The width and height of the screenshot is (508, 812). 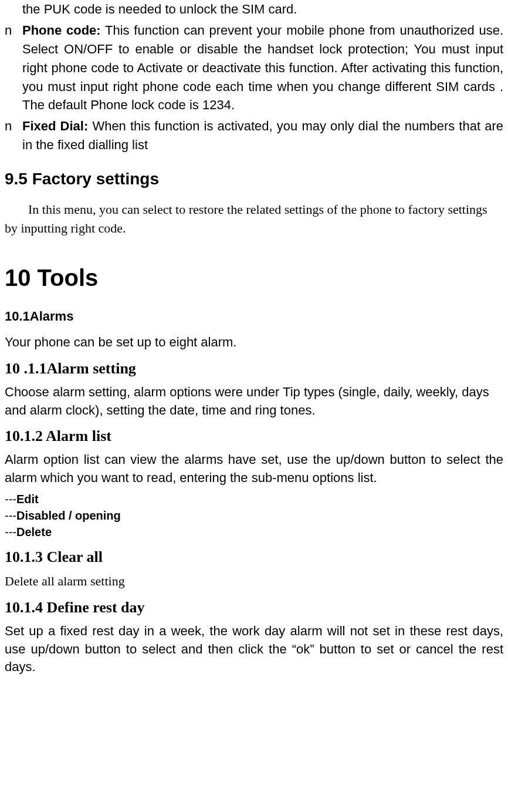 What do you see at coordinates (263, 135) in the screenshot?
I see `bullet-text: When this function is activated, you may…` at bounding box center [263, 135].